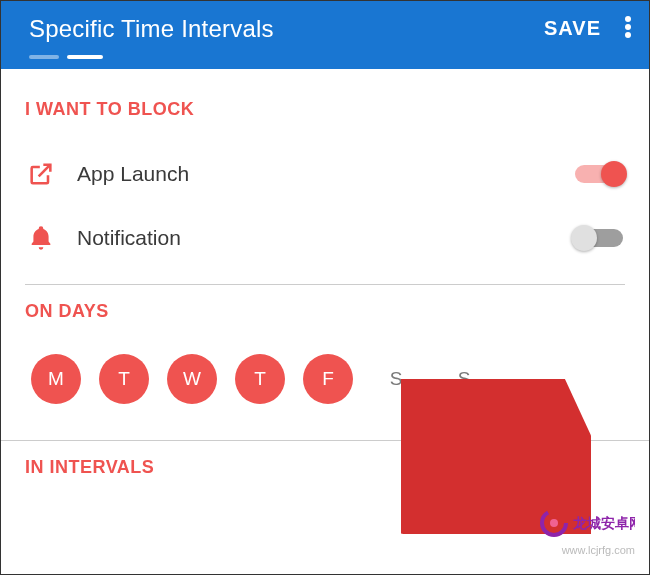 The height and width of the screenshot is (575, 650). Describe the element at coordinates (396, 379) in the screenshot. I see `day-sat: S` at that location.